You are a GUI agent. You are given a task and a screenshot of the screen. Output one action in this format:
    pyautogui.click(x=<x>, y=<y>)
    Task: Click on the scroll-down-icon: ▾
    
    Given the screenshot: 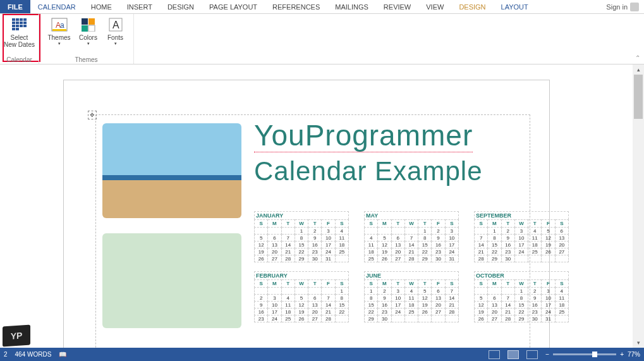 What is the action you would take?
    pyautogui.click(x=638, y=343)
    